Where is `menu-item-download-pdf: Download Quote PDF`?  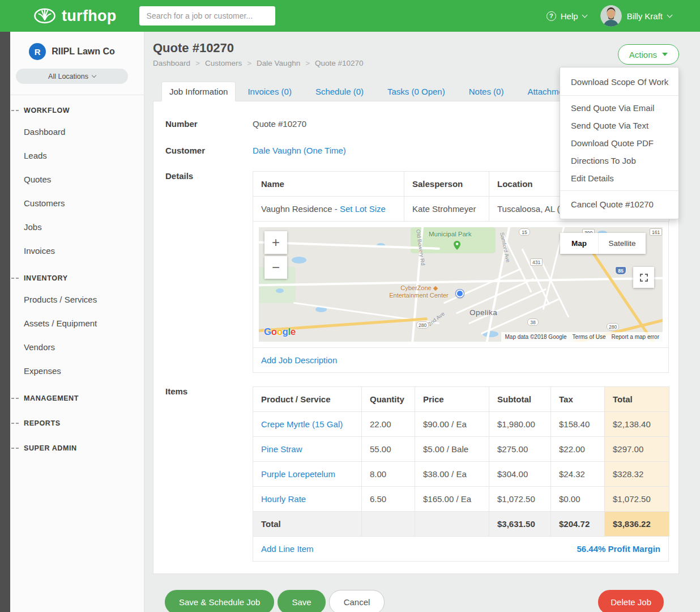 menu-item-download-pdf: Download Quote PDF is located at coordinates (620, 143).